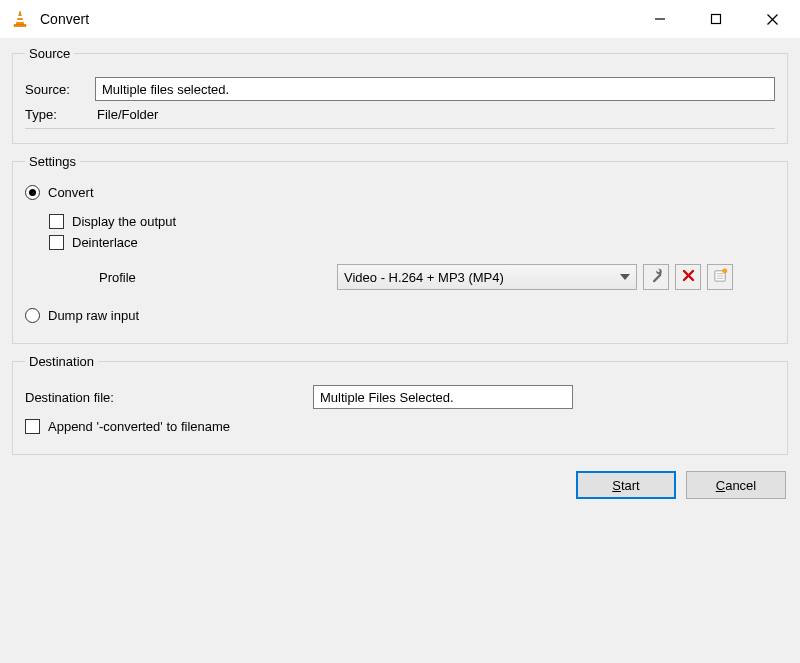 The height and width of the screenshot is (663, 800). What do you see at coordinates (50, 54) in the screenshot?
I see `source-legend: Source` at bounding box center [50, 54].